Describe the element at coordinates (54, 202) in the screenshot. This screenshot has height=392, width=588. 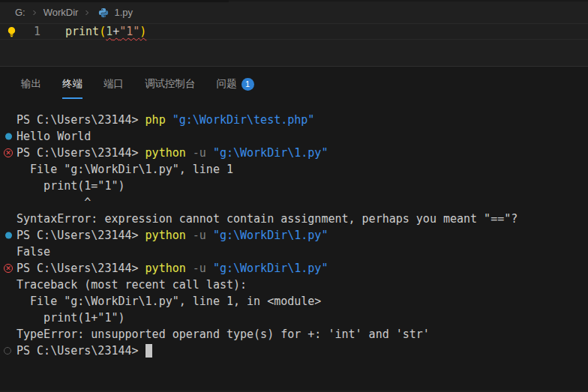
I see `terminal-text: ^` at that location.